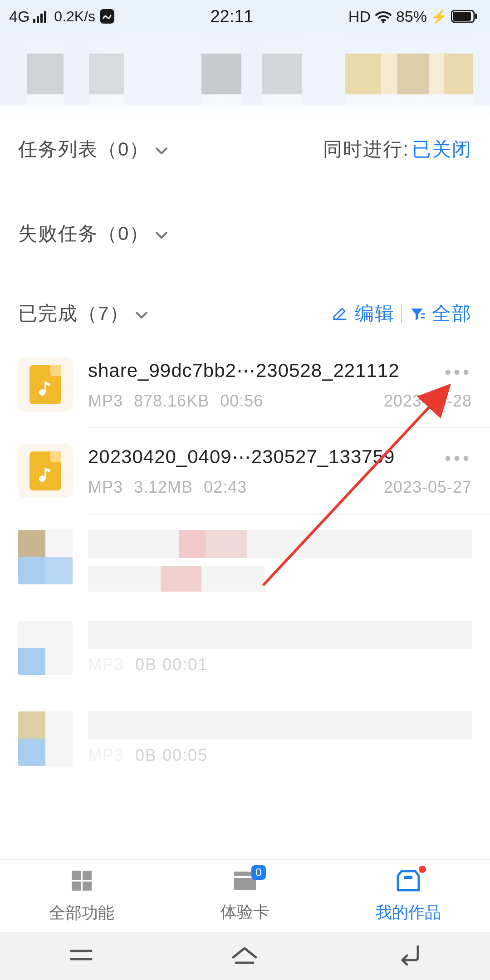  Describe the element at coordinates (245, 956) in the screenshot. I see `home-button` at that location.